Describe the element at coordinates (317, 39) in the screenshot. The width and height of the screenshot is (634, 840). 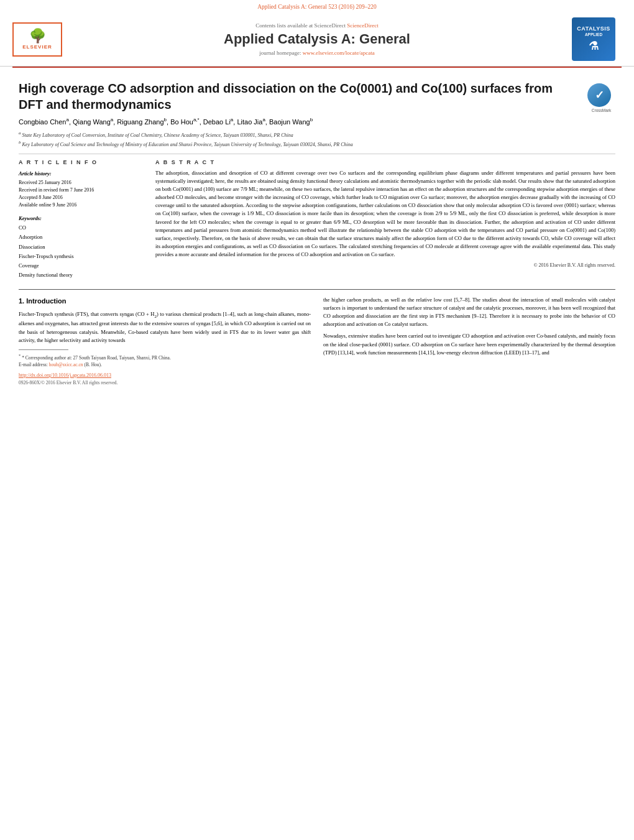
I see `journal-title: Applied Catalysis A: General` at that location.